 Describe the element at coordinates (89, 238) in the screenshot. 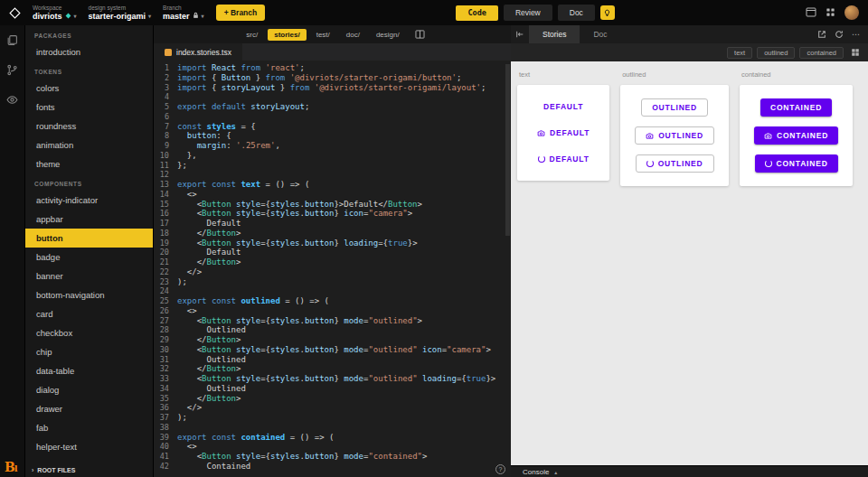

I see `sidebar-item-button: button` at that location.